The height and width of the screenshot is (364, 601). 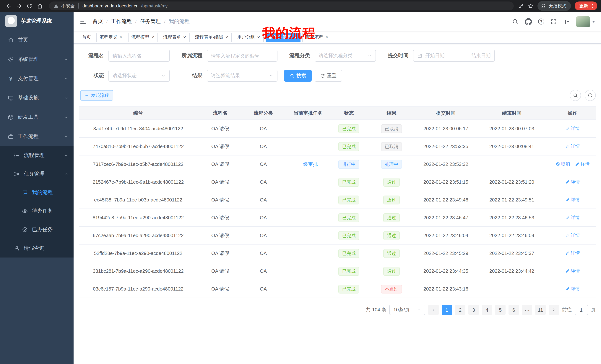 I want to click on logo-title: 芋道管理系统, so click(x=36, y=21).